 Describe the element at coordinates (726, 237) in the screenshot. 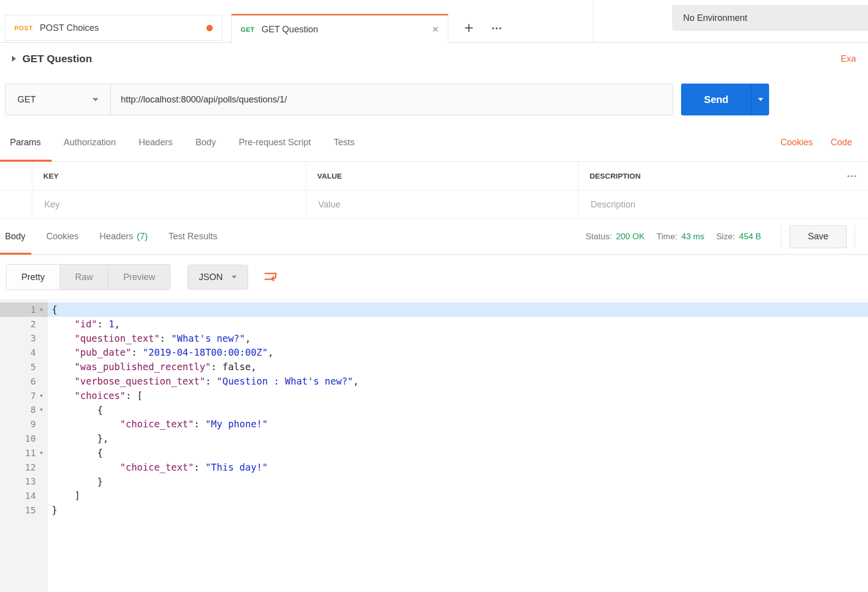

I see `size-label: Size:` at that location.